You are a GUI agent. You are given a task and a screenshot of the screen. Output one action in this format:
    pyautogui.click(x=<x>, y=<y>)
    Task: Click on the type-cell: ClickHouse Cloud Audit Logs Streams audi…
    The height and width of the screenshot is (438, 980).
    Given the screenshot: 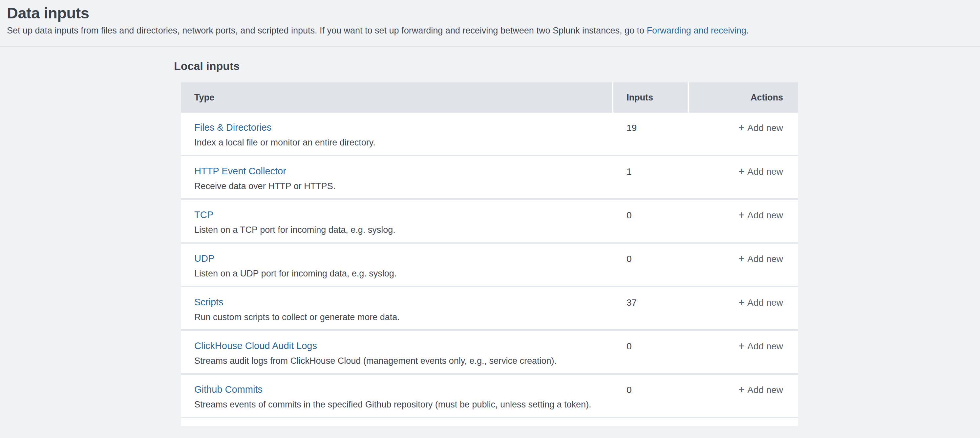 What is the action you would take?
    pyautogui.click(x=397, y=352)
    